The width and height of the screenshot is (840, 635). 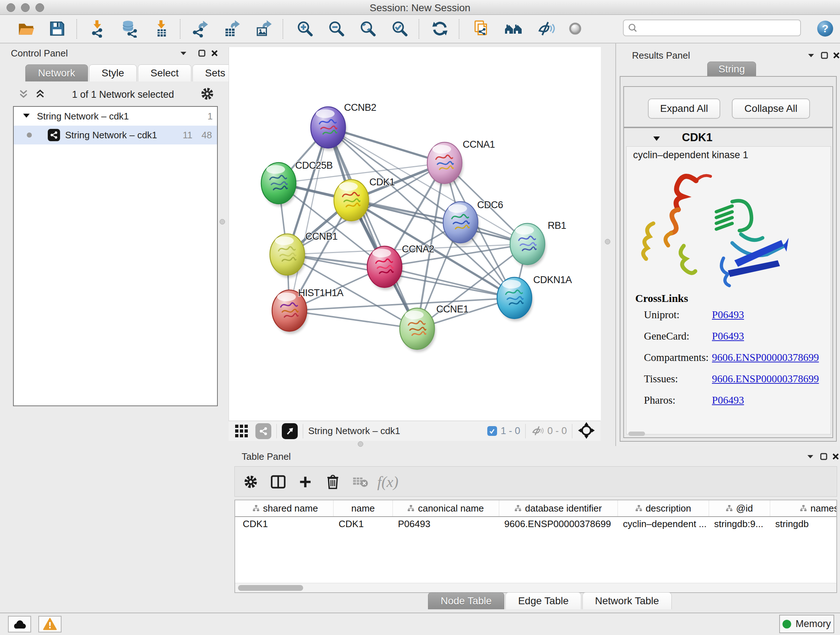 I want to click on column-header--id: @id, so click(x=740, y=508).